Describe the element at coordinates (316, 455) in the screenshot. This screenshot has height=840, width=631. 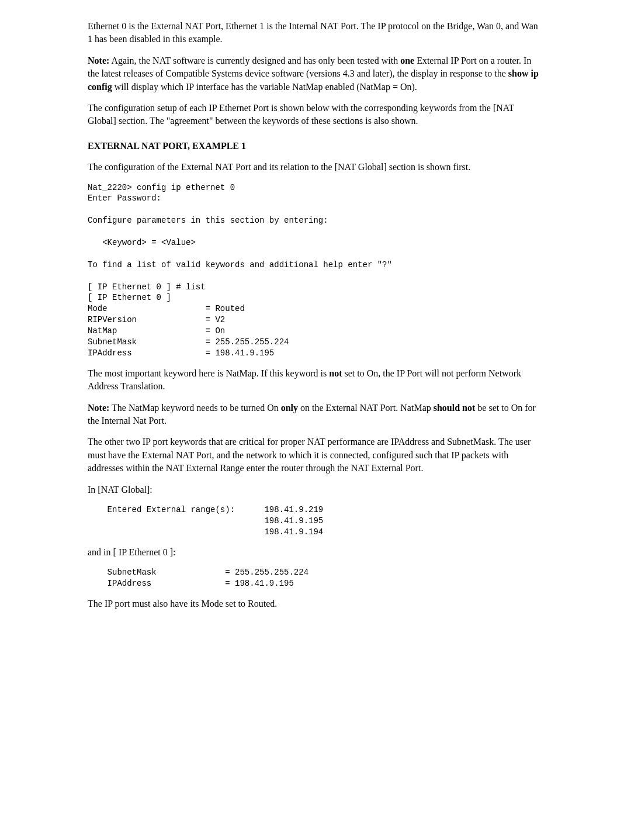
I see `paragraph-other-keywords: The other two IP port keywords that are …` at that location.